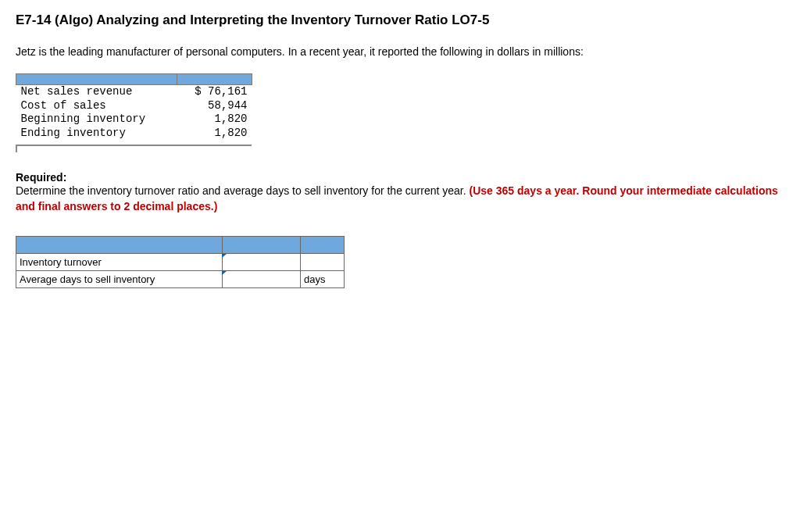 The image size is (800, 532). Describe the element at coordinates (400, 52) in the screenshot. I see `problem-description: Jetz is the leading manufacturer of pers…` at that location.